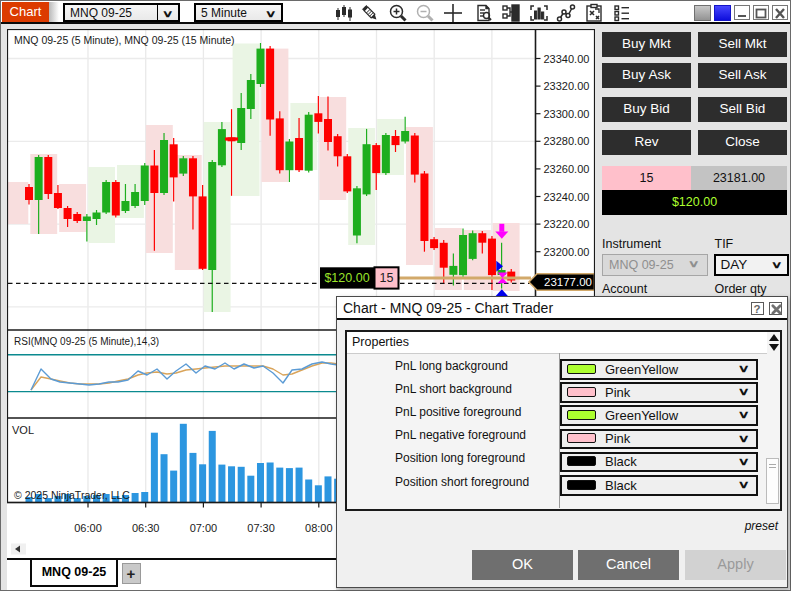  I want to click on svg-text: 06:30, so click(146, 528).